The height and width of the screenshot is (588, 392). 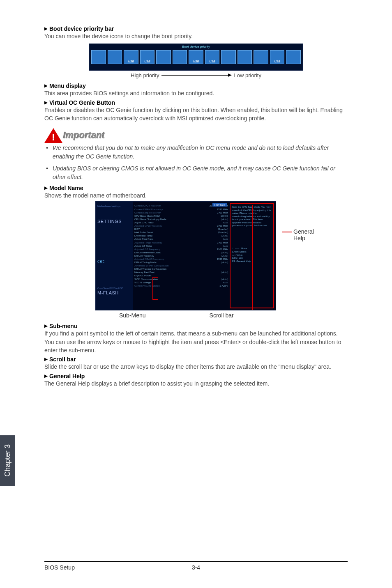 I want to click on bios-setting-row: Adjusted CPU Frequency2700 MHz, so click(x=181, y=226).